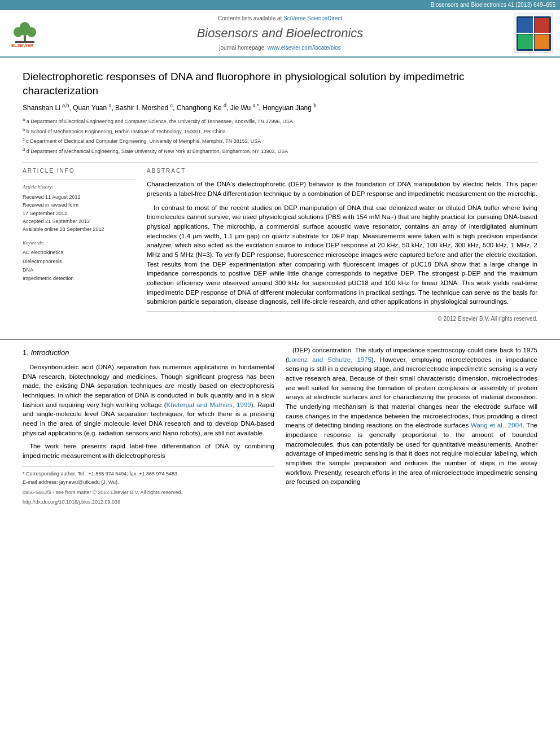 The width and height of the screenshot is (560, 747). I want to click on divider-top, so click(280, 163).